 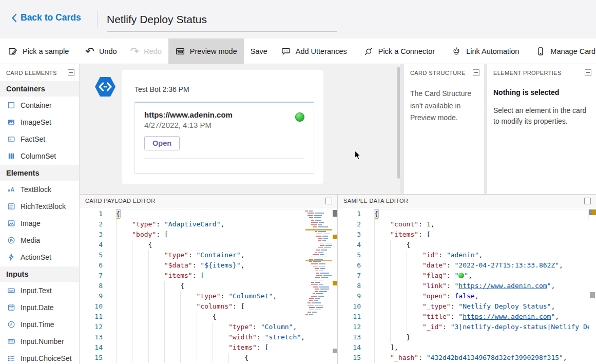 I want to click on panel-gap, so click(x=402, y=129).